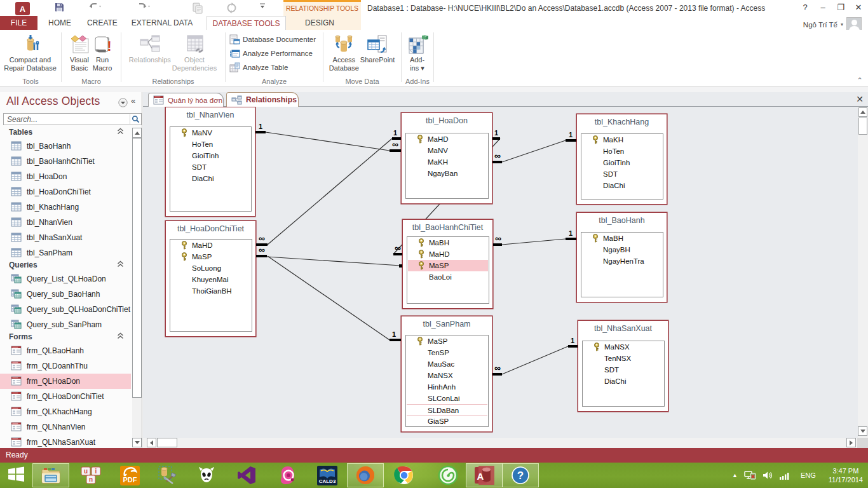 The image size is (868, 488). What do you see at coordinates (447, 173) in the screenshot?
I see `field-row-NgayBan: NgayBan` at bounding box center [447, 173].